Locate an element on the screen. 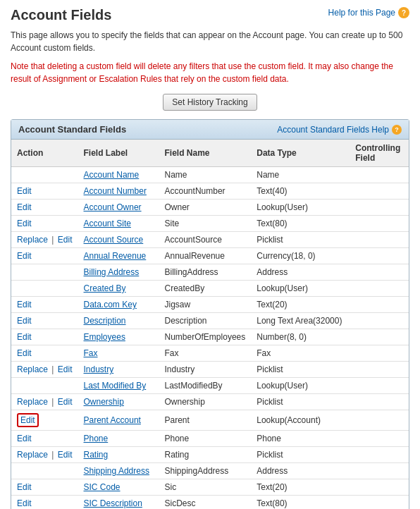 The width and height of the screenshot is (420, 509). field-label-link-14: Ownership is located at coordinates (104, 402).